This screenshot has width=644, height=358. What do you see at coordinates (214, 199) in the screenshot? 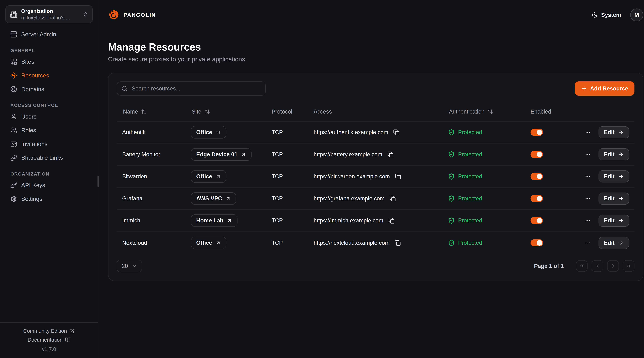
I see `site-link-button: AWS VPC` at bounding box center [214, 199].